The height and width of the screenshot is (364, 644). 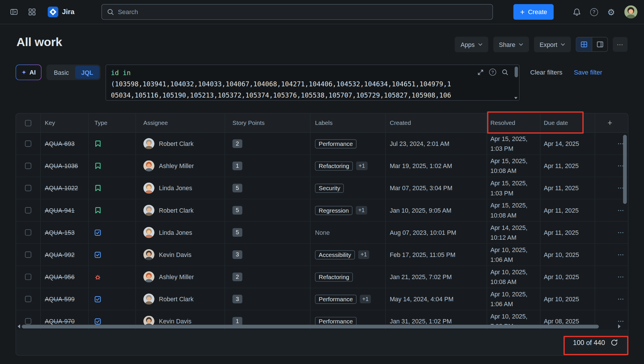 I want to click on filter-row: ✦ AI Basic JQL id in (103598,103941,1040…, so click(x=309, y=83).